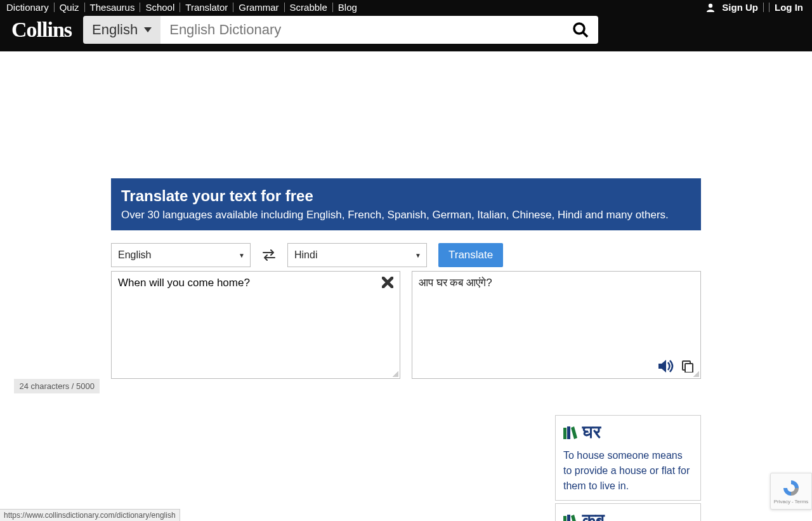 This screenshot has width=812, height=521. What do you see at coordinates (184, 8) in the screenshot?
I see `nav-links: Dictionary Quiz Thesaurus School Transla…` at bounding box center [184, 8].